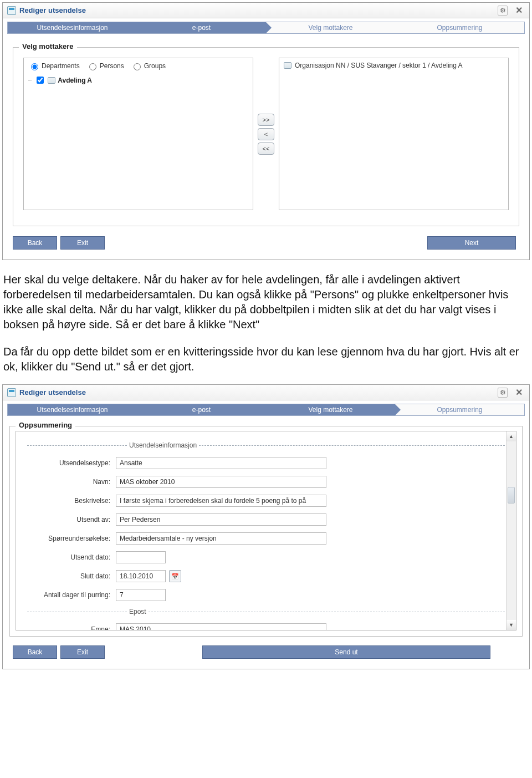  What do you see at coordinates (40, 80) in the screenshot?
I see `tree-checkbox` at bounding box center [40, 80].